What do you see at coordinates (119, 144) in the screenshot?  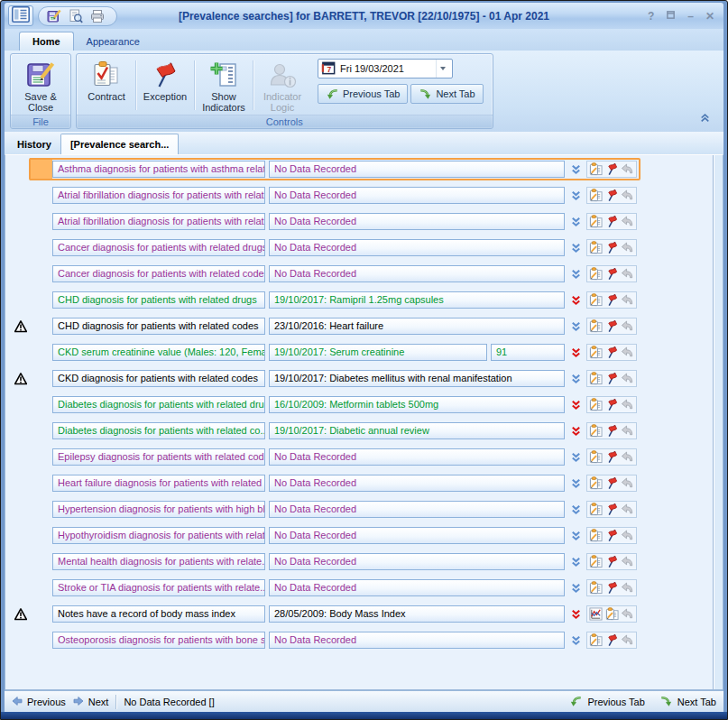 I see `tab-prevalence-search: [Prevalence search...` at bounding box center [119, 144].